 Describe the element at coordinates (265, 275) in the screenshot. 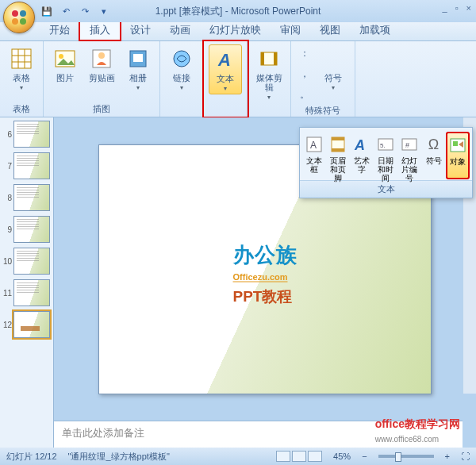

I see `slide-content: 办公族 Officezu.com PPT教程` at that location.